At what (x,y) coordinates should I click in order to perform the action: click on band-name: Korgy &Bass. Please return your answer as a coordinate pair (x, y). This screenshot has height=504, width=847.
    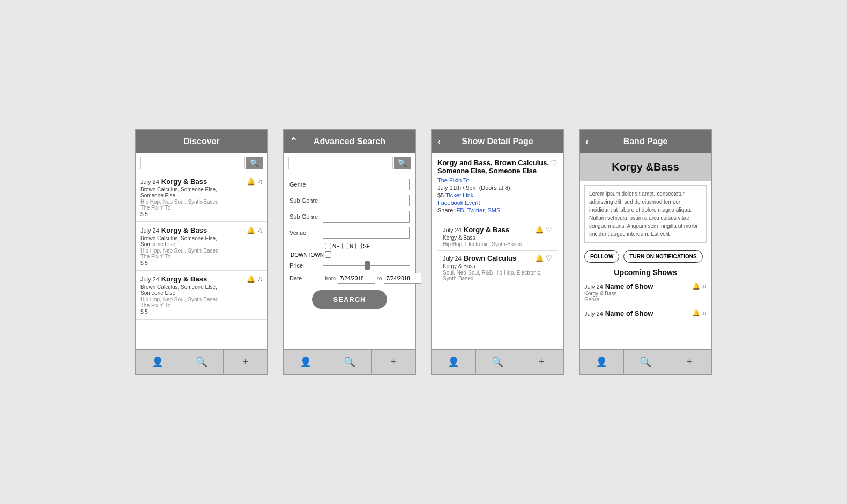
    Looking at the image, I should click on (645, 167).